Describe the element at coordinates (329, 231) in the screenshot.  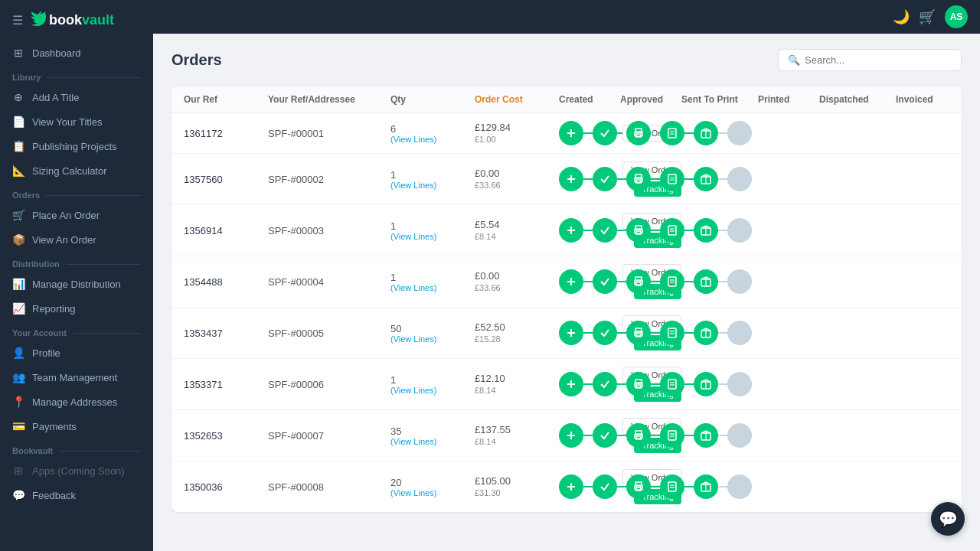
I see `order-addressee: SPF-#00003` at that location.